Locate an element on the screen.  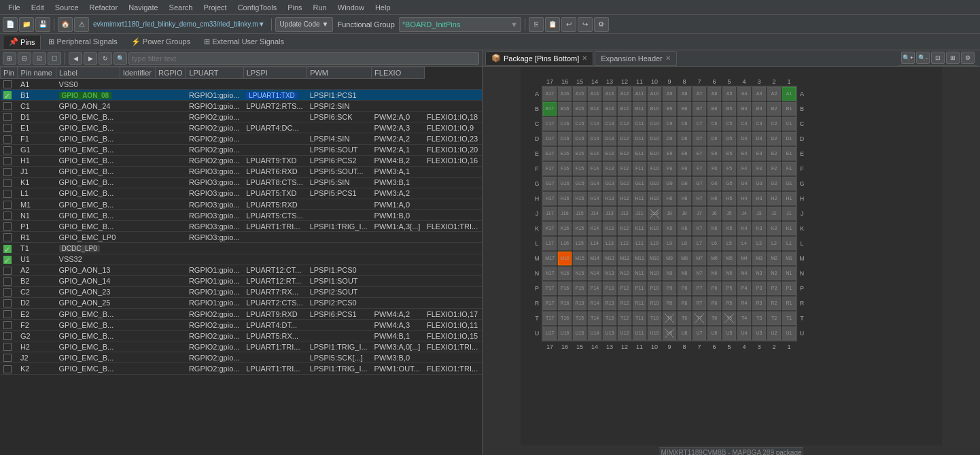
open-button: 📁 is located at coordinates (27, 24).